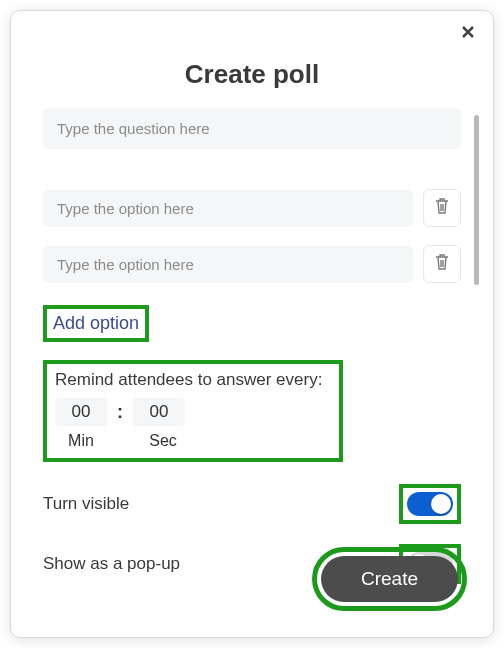 The width and height of the screenshot is (504, 648). What do you see at coordinates (390, 579) in the screenshot?
I see `create-highlight: Create` at bounding box center [390, 579].